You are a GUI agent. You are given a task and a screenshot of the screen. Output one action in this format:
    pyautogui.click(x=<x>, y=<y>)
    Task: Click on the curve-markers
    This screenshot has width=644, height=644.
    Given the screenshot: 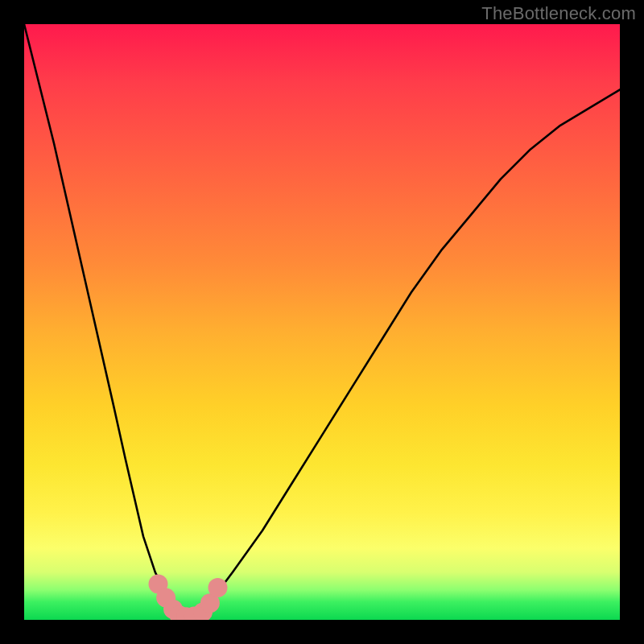 What is the action you would take?
    pyautogui.click(x=188, y=597)
    